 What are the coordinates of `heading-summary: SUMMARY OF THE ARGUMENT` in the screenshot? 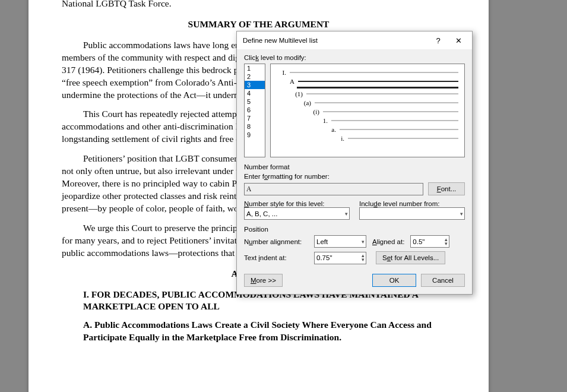 It's located at (259, 25).